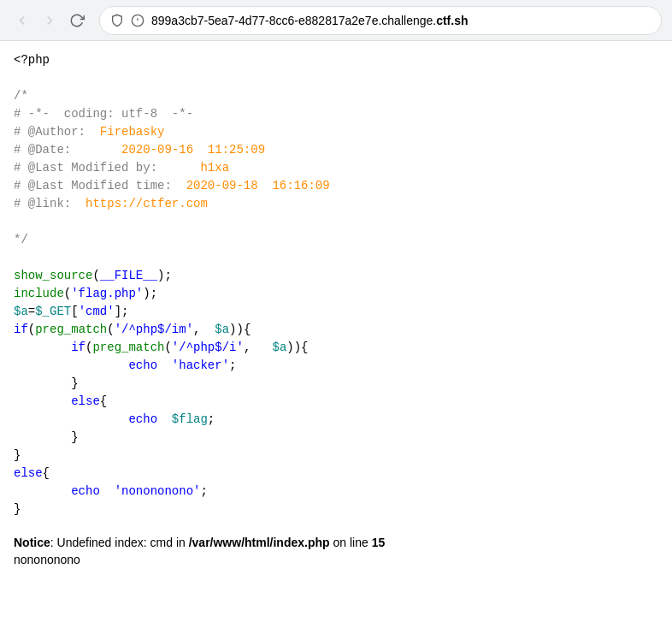 The width and height of the screenshot is (672, 634). What do you see at coordinates (53, 311) in the screenshot?
I see `var-get: $_GET` at bounding box center [53, 311].